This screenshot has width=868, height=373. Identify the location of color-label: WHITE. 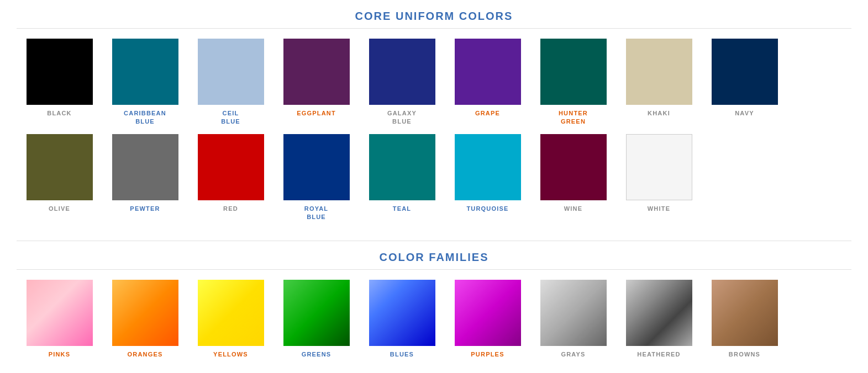
(659, 209).